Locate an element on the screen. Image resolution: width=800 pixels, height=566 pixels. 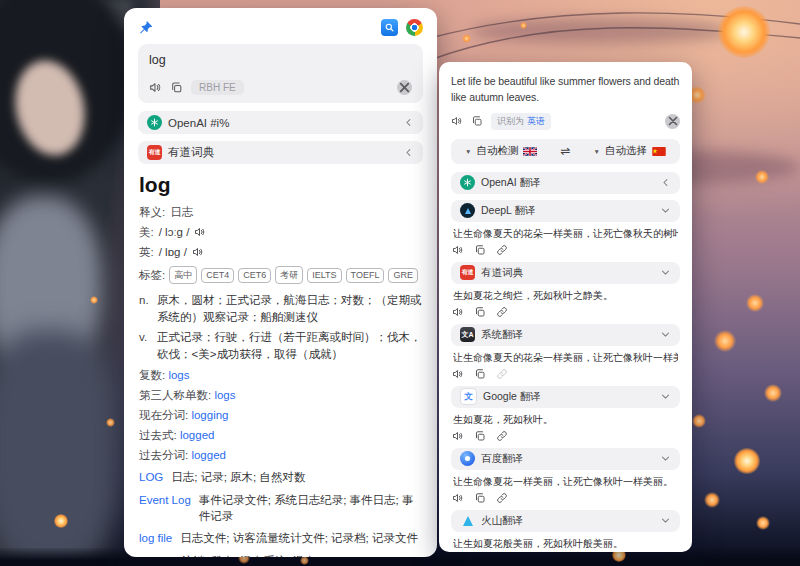
service-header: 文 Google 翻译 is located at coordinates (566, 397).